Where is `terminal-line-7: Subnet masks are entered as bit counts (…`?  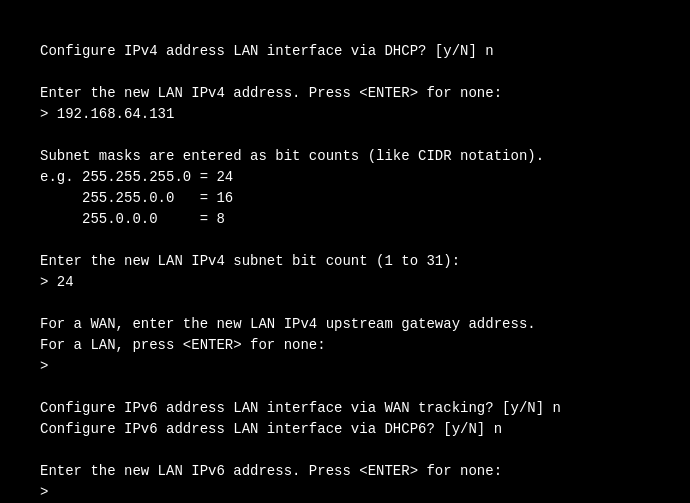 terminal-line-7: Subnet masks are entered as bit counts (… is located at coordinates (345, 156).